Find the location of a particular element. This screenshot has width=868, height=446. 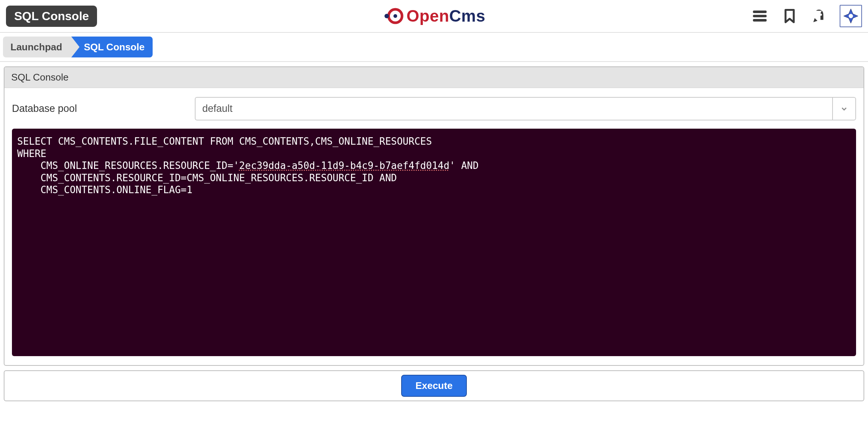

db-pool-label: Database pool is located at coordinates (100, 109).